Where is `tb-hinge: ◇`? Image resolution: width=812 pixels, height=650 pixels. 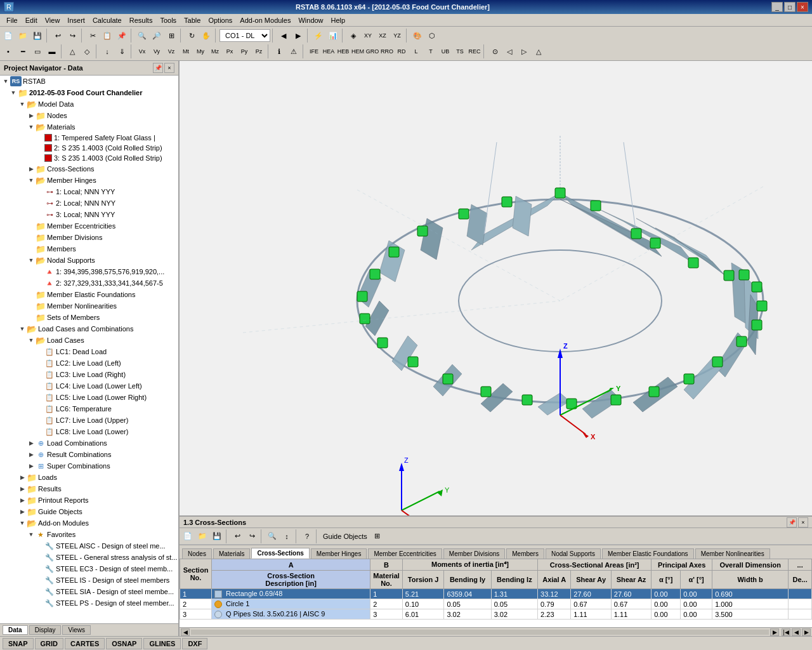 tb-hinge: ◇ is located at coordinates (87, 51).